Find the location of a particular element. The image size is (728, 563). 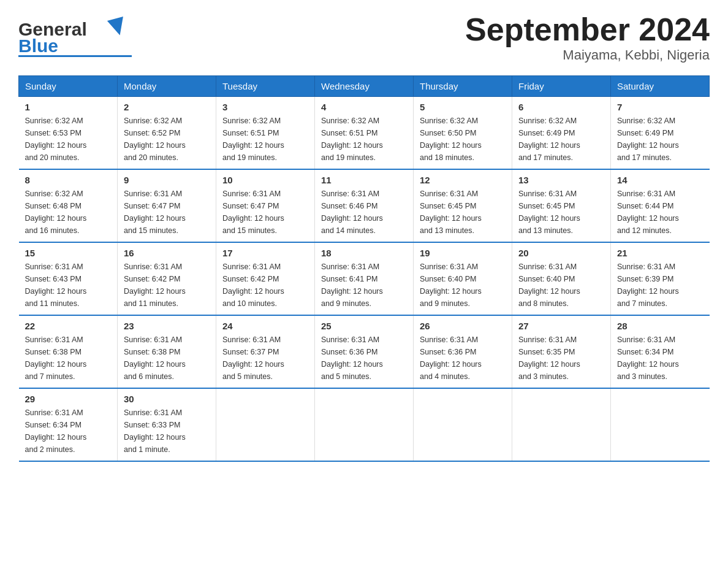

calendar-cell-w5-d7 is located at coordinates (661, 424).